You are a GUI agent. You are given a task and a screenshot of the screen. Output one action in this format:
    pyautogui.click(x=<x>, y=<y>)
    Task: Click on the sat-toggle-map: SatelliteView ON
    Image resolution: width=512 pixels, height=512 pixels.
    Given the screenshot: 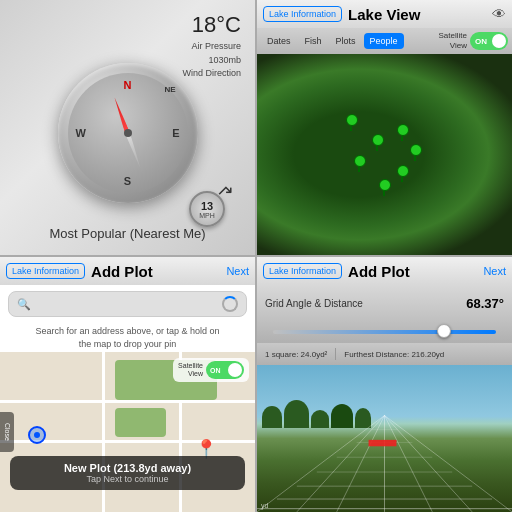 What is the action you would take?
    pyautogui.click(x=211, y=370)
    